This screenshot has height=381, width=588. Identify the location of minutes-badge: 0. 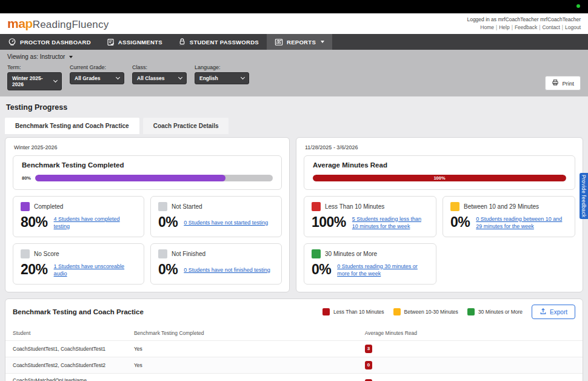
(369, 365).